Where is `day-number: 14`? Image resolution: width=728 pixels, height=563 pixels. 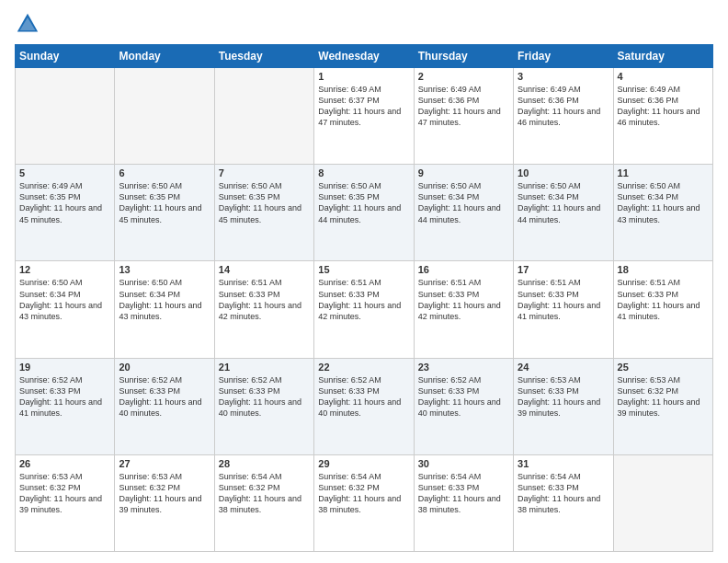
day-number: 14 is located at coordinates (265, 270).